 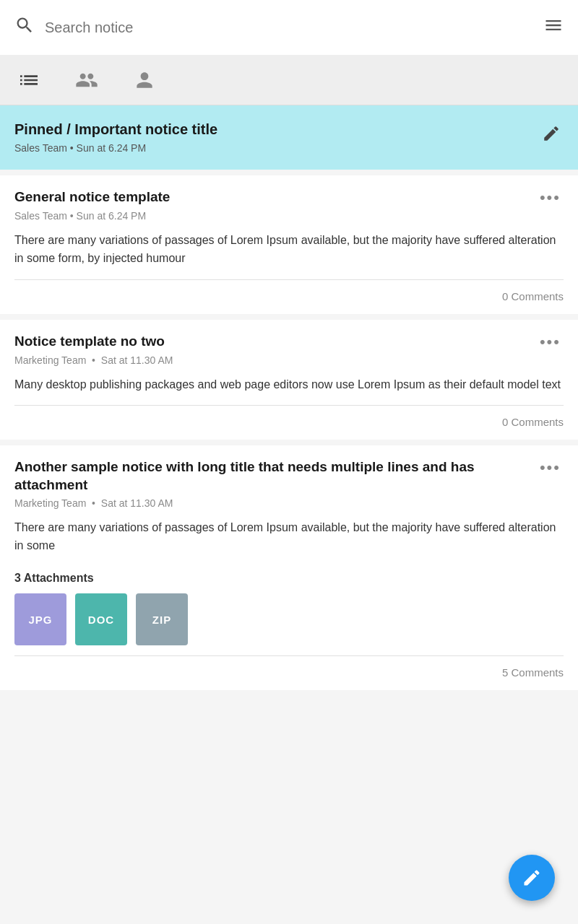 What do you see at coordinates (289, 342) in the screenshot?
I see `notice-card-header: Notice template no two •••` at bounding box center [289, 342].